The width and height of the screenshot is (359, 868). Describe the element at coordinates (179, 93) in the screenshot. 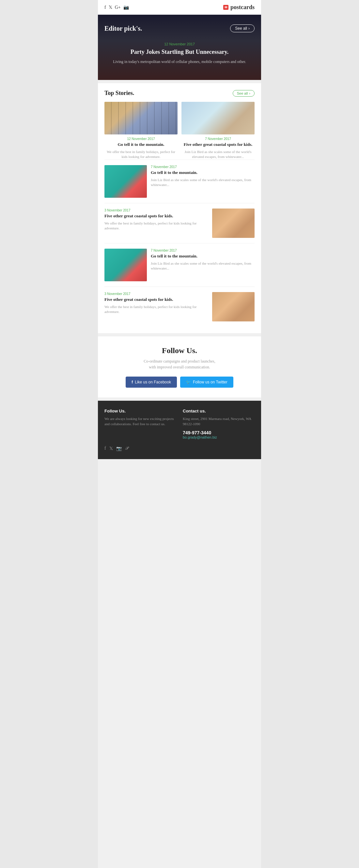

I see `top-stories-header: Top Stories. See all ›` at that location.